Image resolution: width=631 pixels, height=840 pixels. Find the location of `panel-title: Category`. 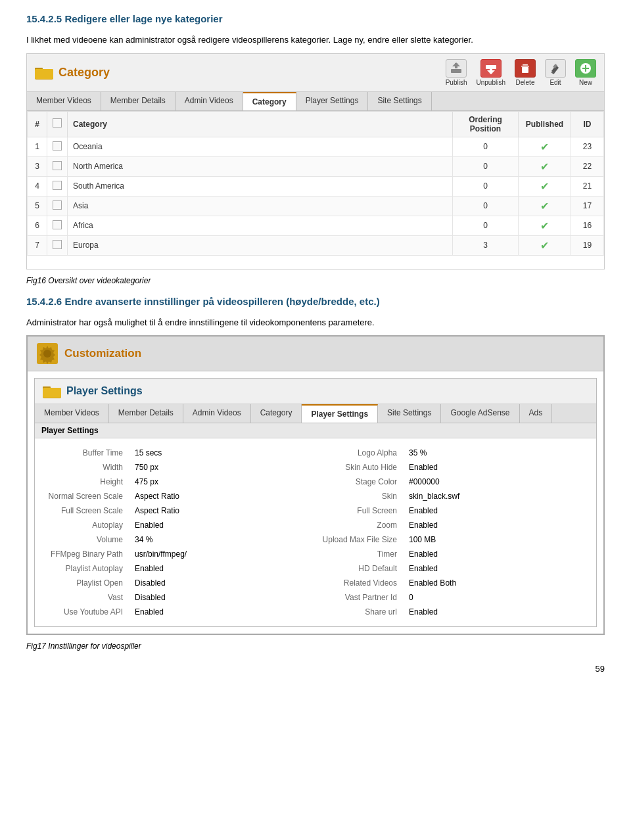

panel-title: Category is located at coordinates (84, 72).